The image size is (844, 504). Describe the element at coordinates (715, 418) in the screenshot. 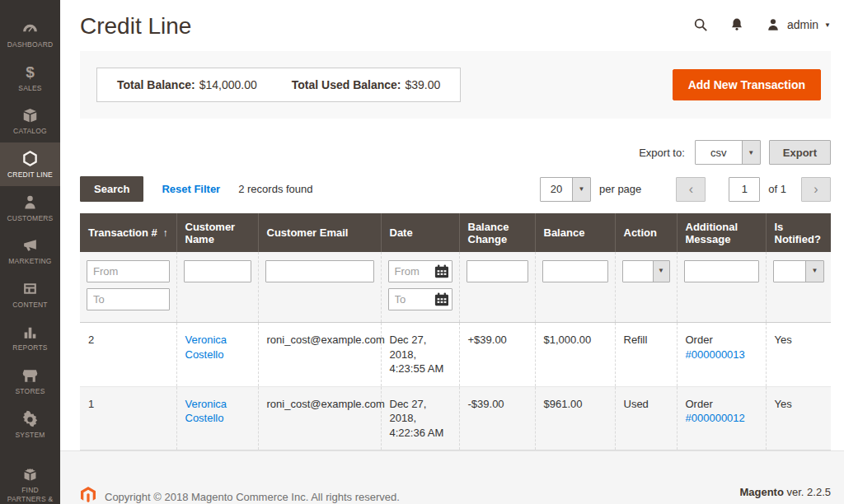

I see `order-number-link: #000000012` at that location.